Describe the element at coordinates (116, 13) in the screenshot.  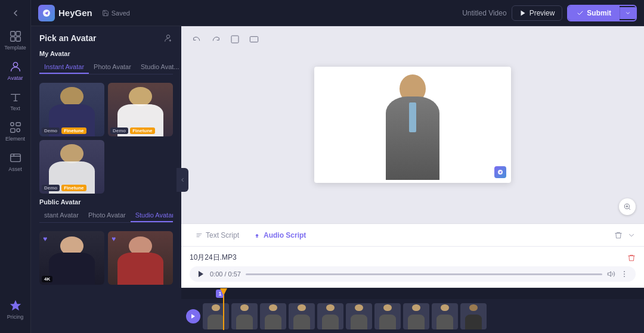
I see `saved-indicator: Saved` at that location.